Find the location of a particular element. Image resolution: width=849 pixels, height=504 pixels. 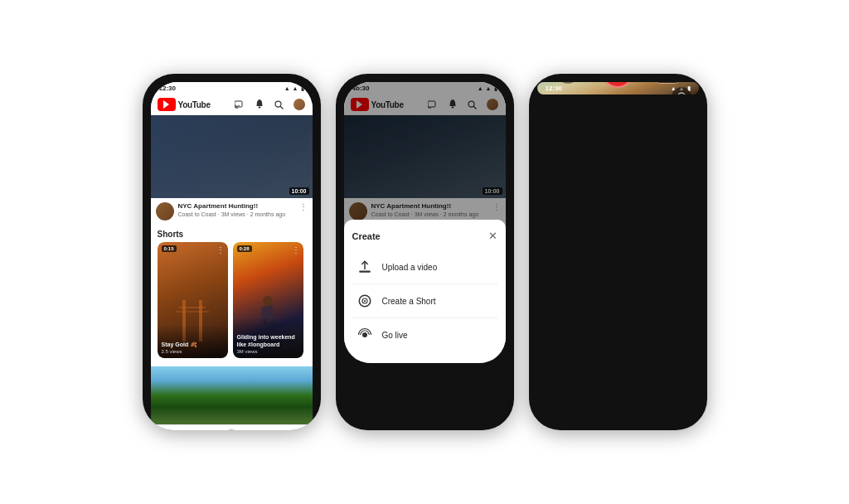

short-more-1: ⋮ is located at coordinates (221, 250).